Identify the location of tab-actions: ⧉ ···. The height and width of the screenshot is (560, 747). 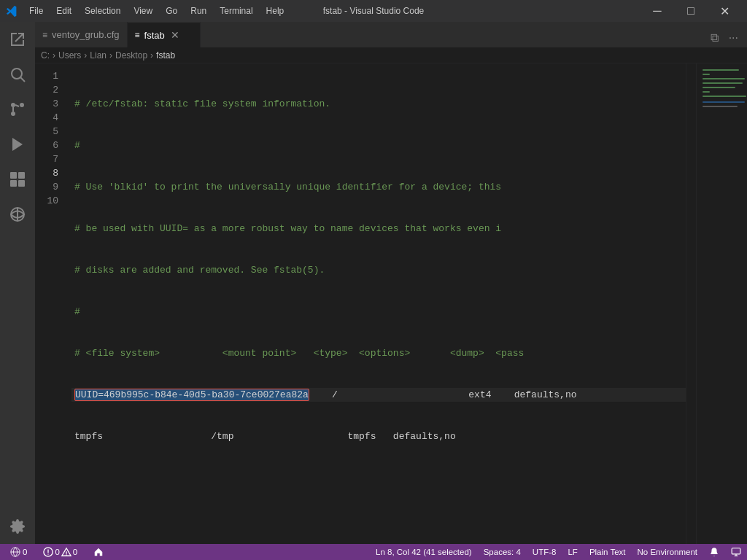
(727, 38).